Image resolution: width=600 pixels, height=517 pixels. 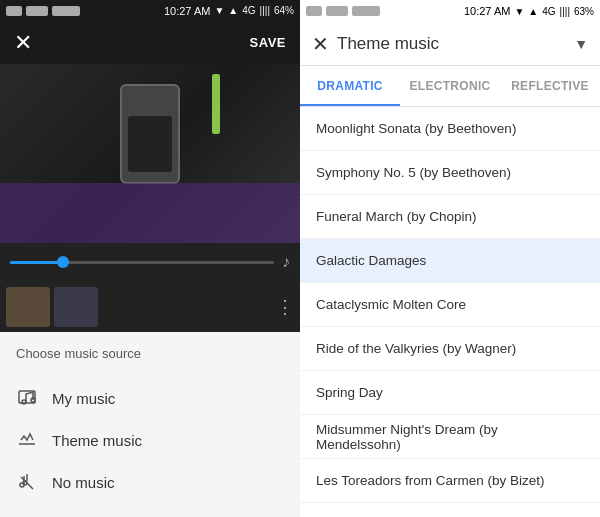 I want to click on phone-overlay, so click(x=150, y=134).